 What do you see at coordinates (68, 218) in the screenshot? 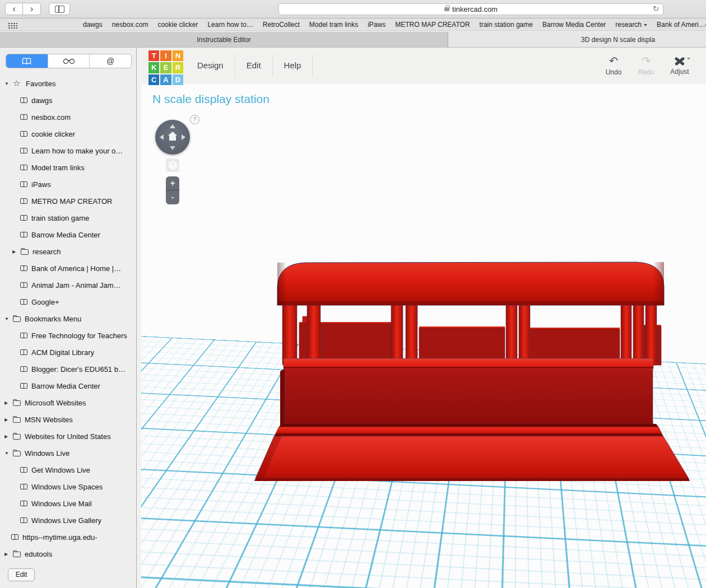
I see `sidebar-item-train-station-game: train station game` at bounding box center [68, 218].